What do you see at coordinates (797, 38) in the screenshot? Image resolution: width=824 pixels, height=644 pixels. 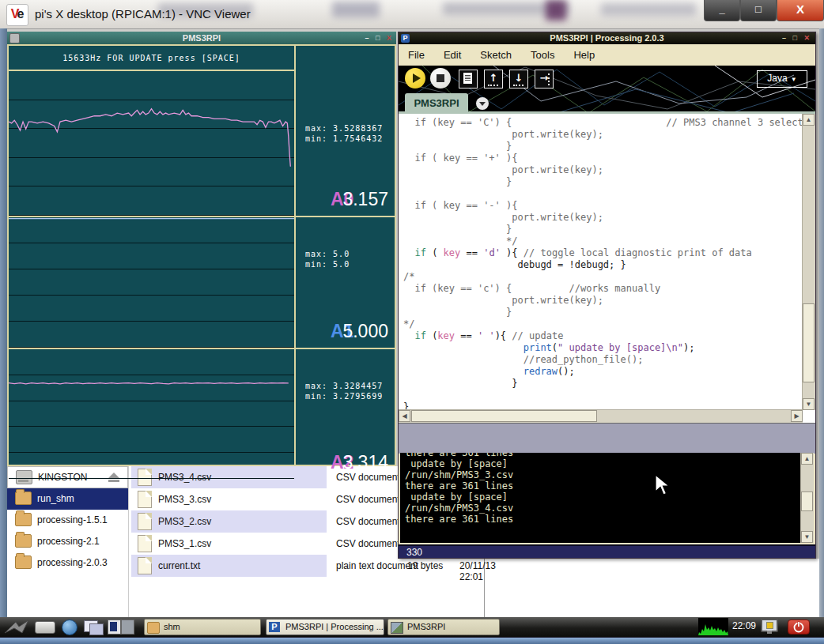 I see `processing-window-controls: – □ ✕` at bounding box center [797, 38].